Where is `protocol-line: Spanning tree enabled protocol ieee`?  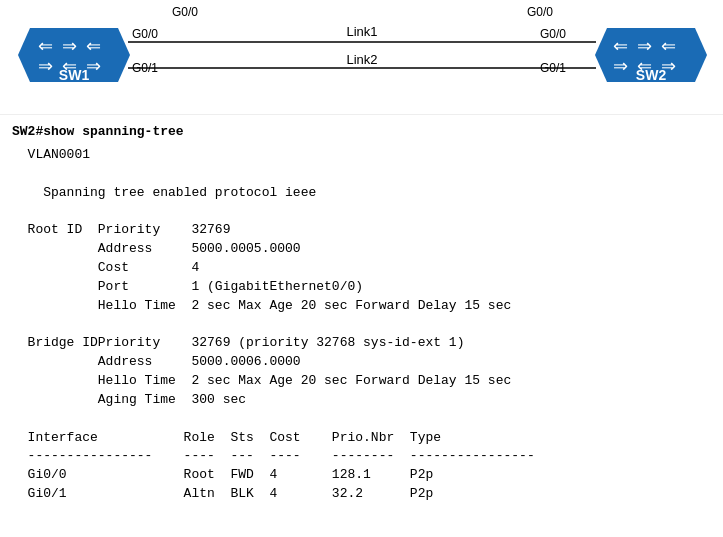
protocol-line: Spanning tree enabled protocol ieee is located at coordinates (377, 194).